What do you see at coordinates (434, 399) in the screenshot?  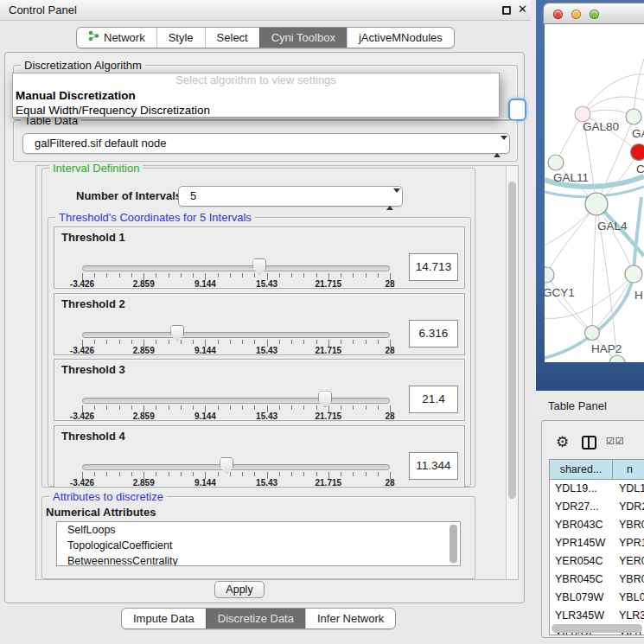 I see `threshold-3-value-field: 21.4` at bounding box center [434, 399].